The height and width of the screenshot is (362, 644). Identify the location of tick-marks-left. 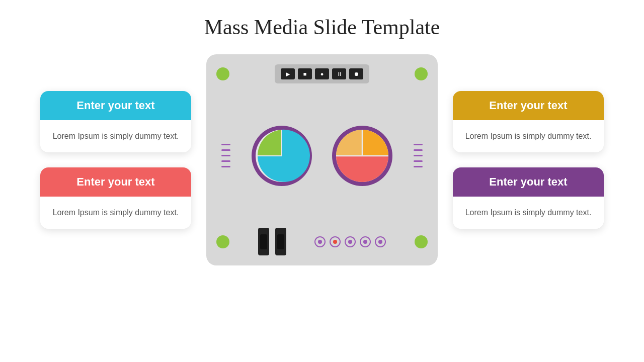
(223, 156).